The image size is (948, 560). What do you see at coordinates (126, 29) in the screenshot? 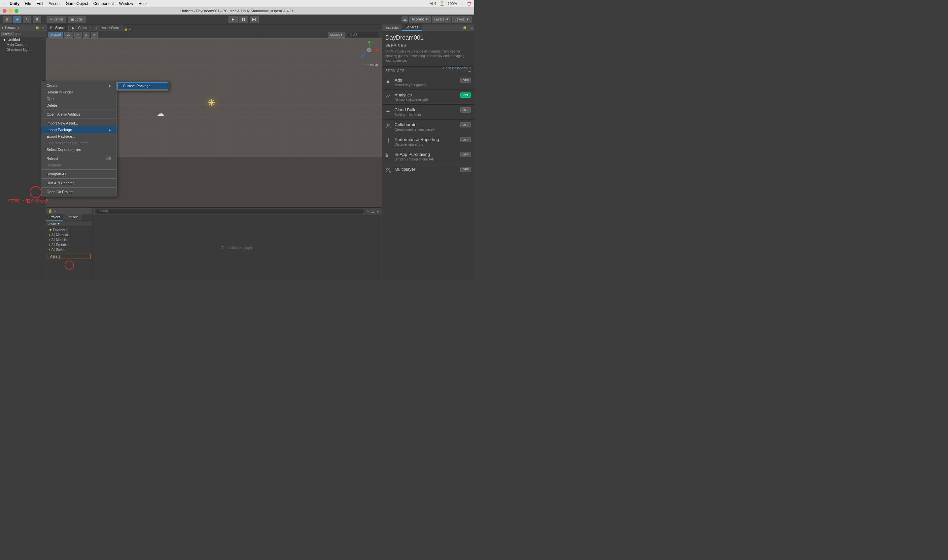
I see `scene-tab-lock: 🔒` at bounding box center [126, 29].